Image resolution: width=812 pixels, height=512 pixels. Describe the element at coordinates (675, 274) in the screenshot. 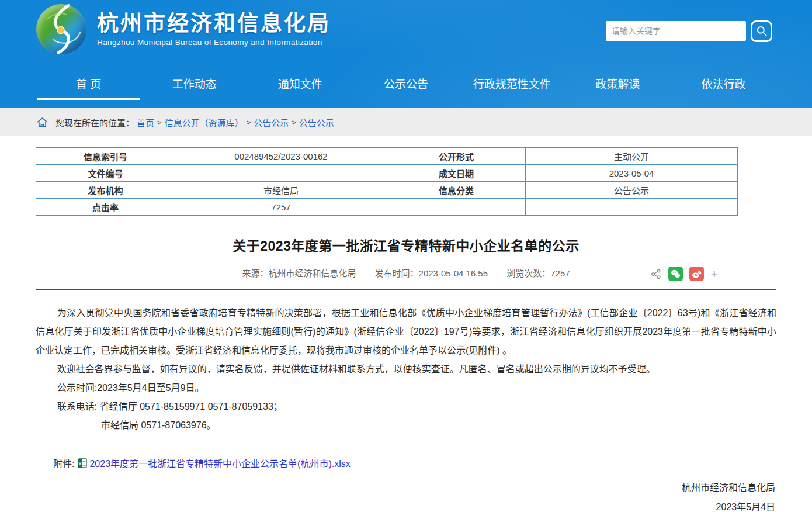

I see `wechat-share-icon` at that location.